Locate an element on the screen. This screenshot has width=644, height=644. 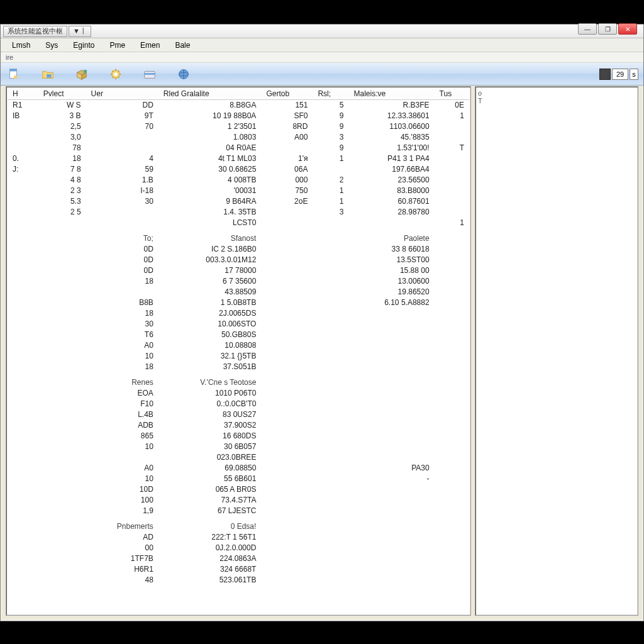
table-row: EOA1010 P06T0 is located at coordinates (238, 394).